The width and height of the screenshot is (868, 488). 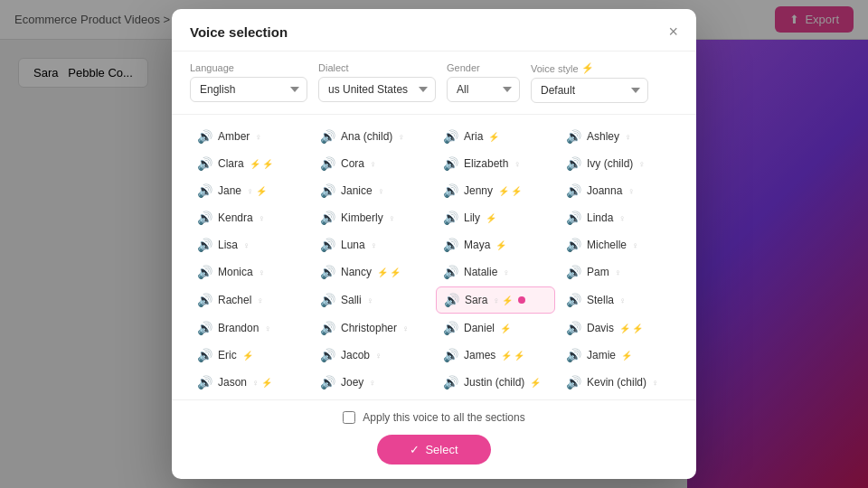 What do you see at coordinates (373, 272) in the screenshot?
I see `voice-item: 🔊Nancy⚡⚡` at bounding box center [373, 272].